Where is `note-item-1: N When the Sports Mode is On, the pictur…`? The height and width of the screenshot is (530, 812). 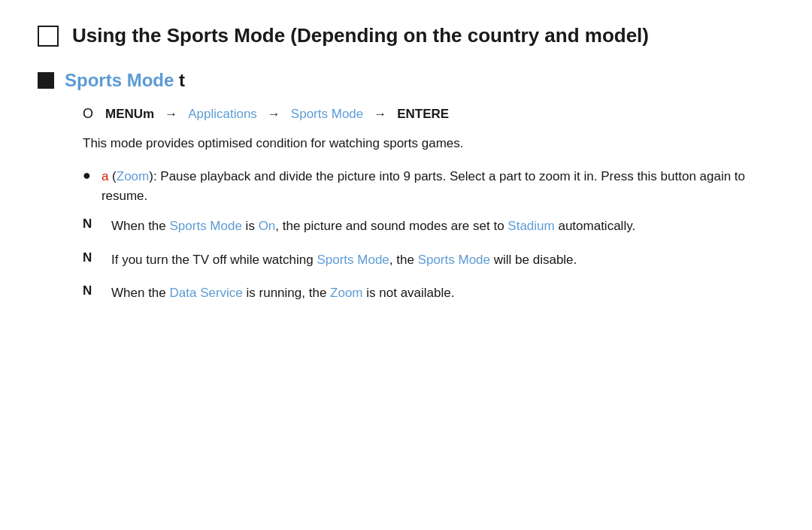 note-item-1: N When the Sports Mode is On, the pictur… is located at coordinates (429, 226).